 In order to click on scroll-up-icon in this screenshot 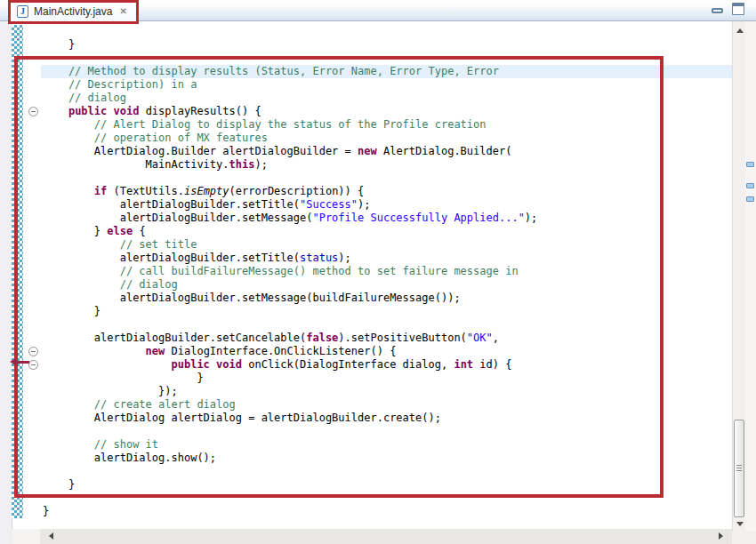, I will do `click(740, 30)`.